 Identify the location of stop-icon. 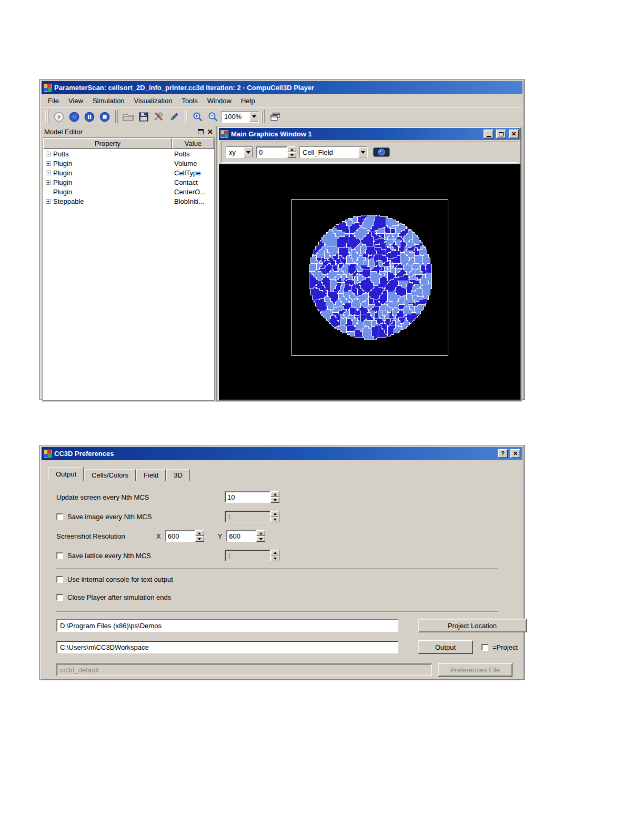
(105, 117).